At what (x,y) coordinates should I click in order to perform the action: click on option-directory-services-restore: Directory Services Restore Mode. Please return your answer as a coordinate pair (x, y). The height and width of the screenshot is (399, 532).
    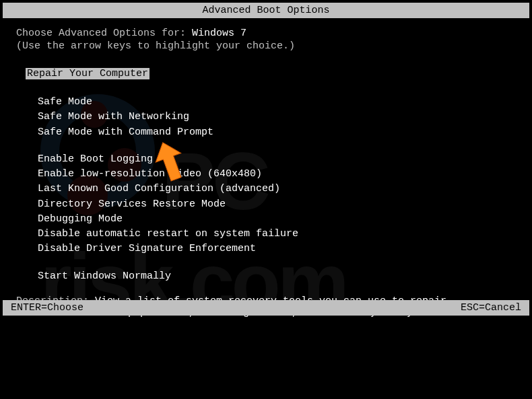
    Looking at the image, I should click on (277, 205).